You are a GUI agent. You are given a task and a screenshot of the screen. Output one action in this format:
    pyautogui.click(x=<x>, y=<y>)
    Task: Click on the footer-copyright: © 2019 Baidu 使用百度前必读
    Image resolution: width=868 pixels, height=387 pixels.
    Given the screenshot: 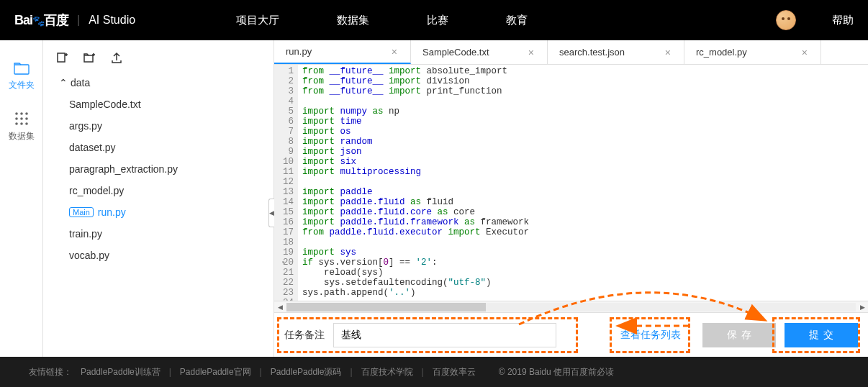 What is the action you would take?
    pyautogui.click(x=556, y=373)
    